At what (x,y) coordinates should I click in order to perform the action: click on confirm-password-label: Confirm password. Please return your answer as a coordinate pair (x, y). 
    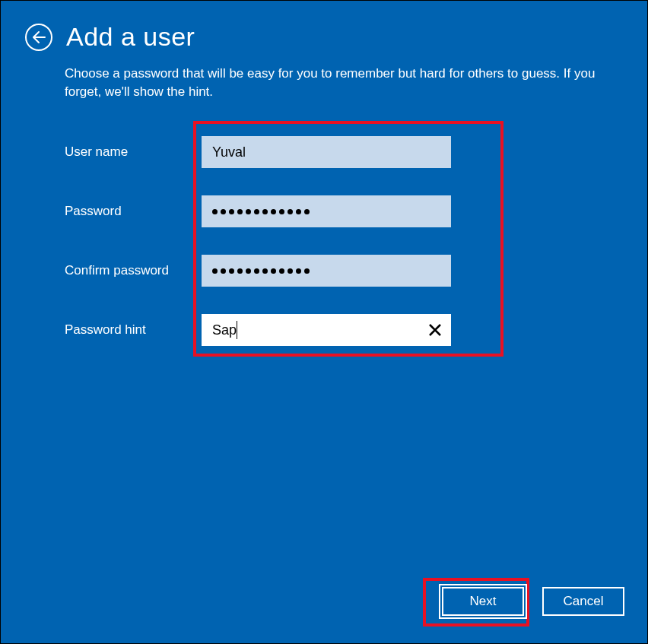
    Looking at the image, I should click on (133, 271).